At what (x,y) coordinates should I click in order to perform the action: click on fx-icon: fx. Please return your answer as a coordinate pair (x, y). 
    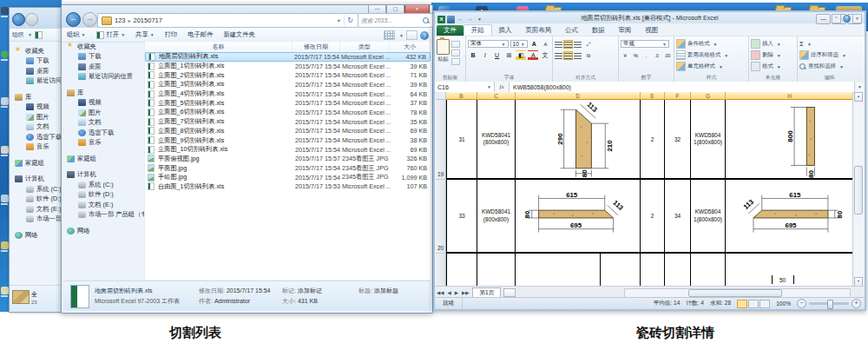
    Looking at the image, I should click on (502, 87).